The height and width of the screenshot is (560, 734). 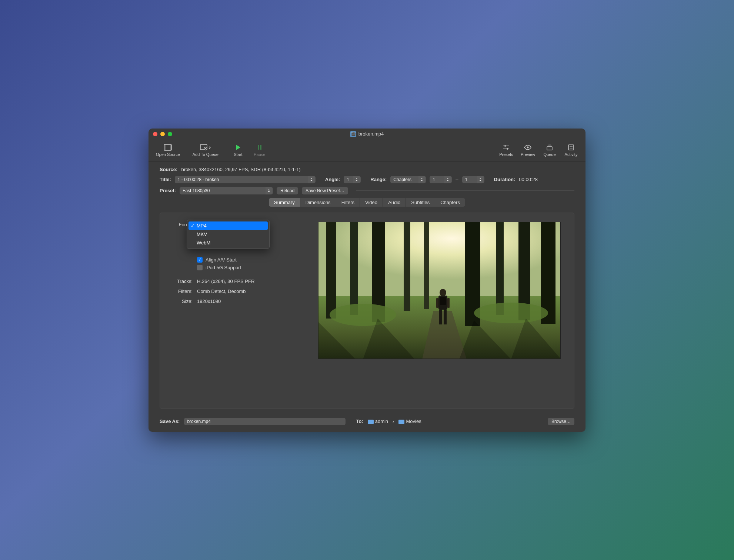 What do you see at coordinates (260, 150) in the screenshot?
I see `pause-button: Pause` at bounding box center [260, 150].